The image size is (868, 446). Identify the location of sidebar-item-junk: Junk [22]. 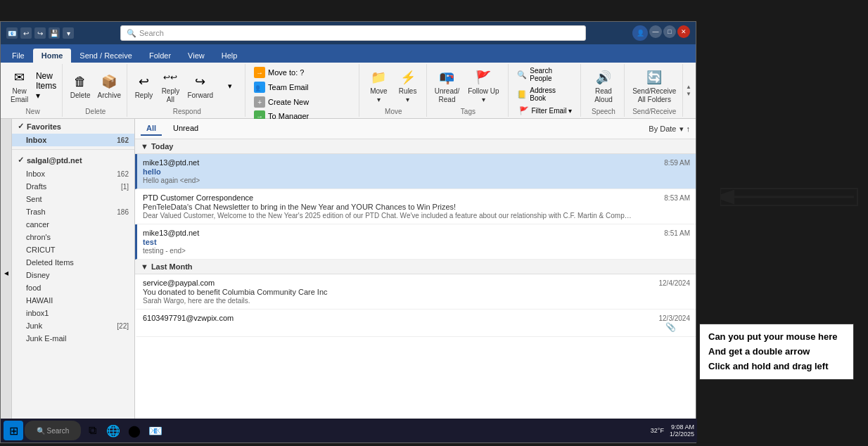
(73, 326).